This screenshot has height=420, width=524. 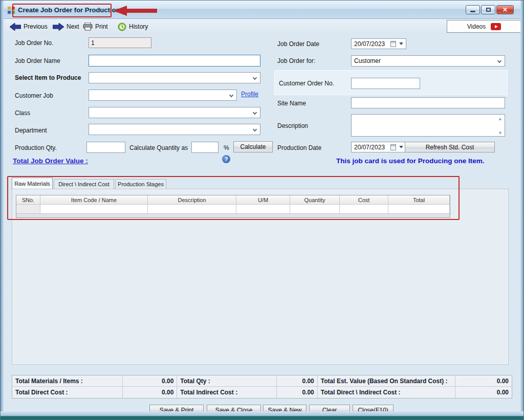 What do you see at coordinates (386, 83) in the screenshot?
I see `customer-order-no-field` at bounding box center [386, 83].